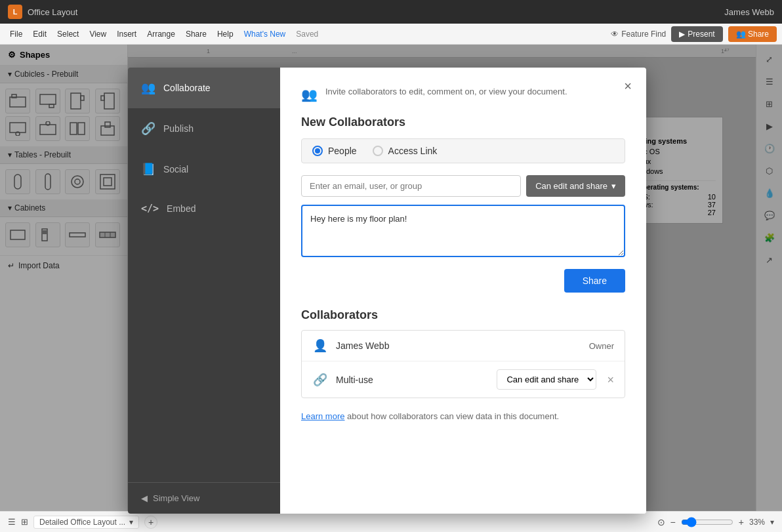 Image resolution: width=782 pixels, height=532 pixels. Describe the element at coordinates (463, 186) in the screenshot. I see `email-row: Can edit and share ▾` at that location.